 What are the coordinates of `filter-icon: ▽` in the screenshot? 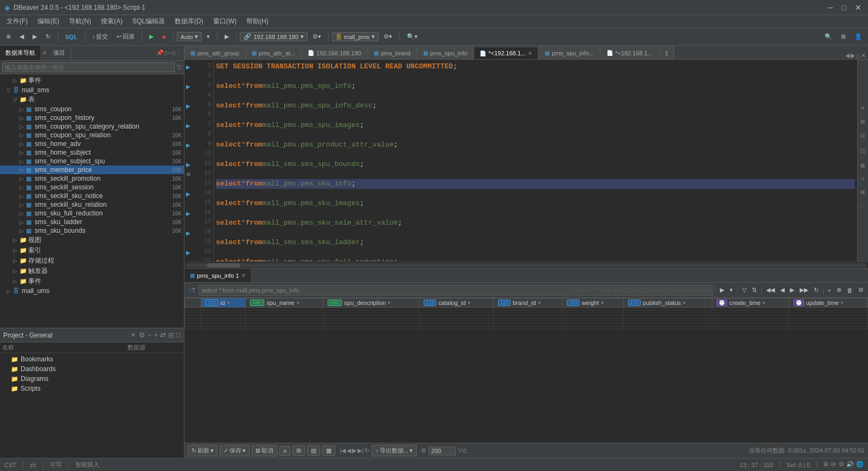 It's located at (460, 450).